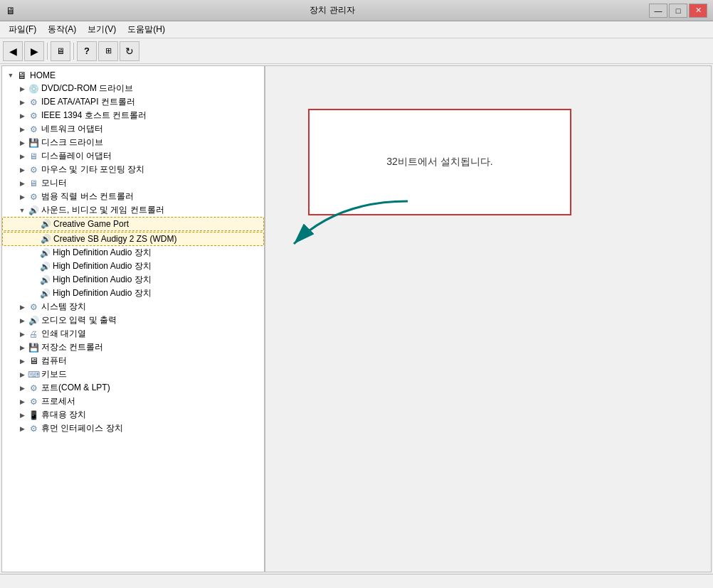 Image resolution: width=713 pixels, height=588 pixels. Describe the element at coordinates (87, 88) in the screenshot. I see `dvd-label: DVD/CD-ROM 드라이브` at that location.